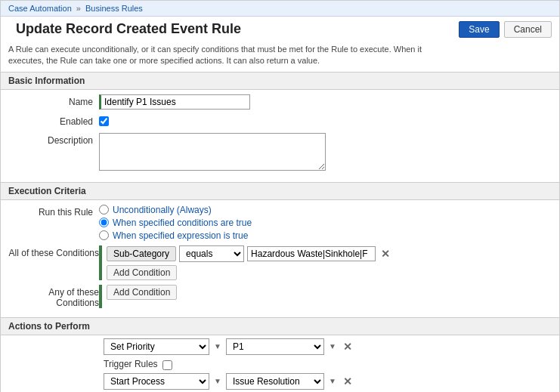  I want to click on action-row-1: Set Priority Start Process Set Field Sen…, so click(328, 347).